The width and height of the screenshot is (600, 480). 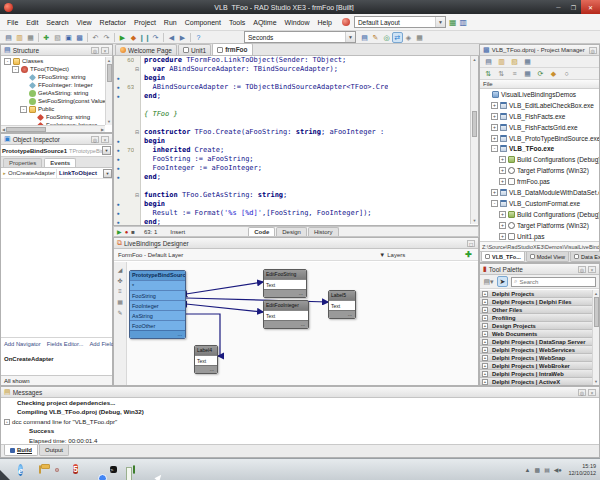 What do you see at coordinates (300, 430) in the screenshot?
I see `message-line: Success` at bounding box center [300, 430].